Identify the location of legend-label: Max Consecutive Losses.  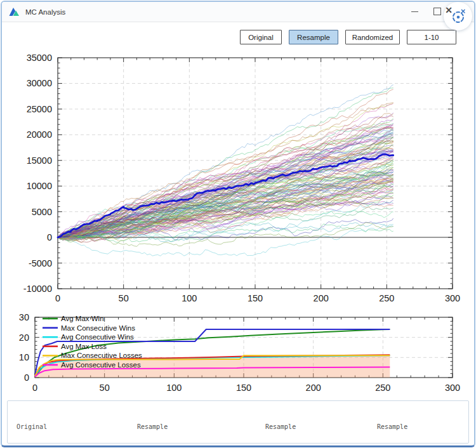
(102, 355).